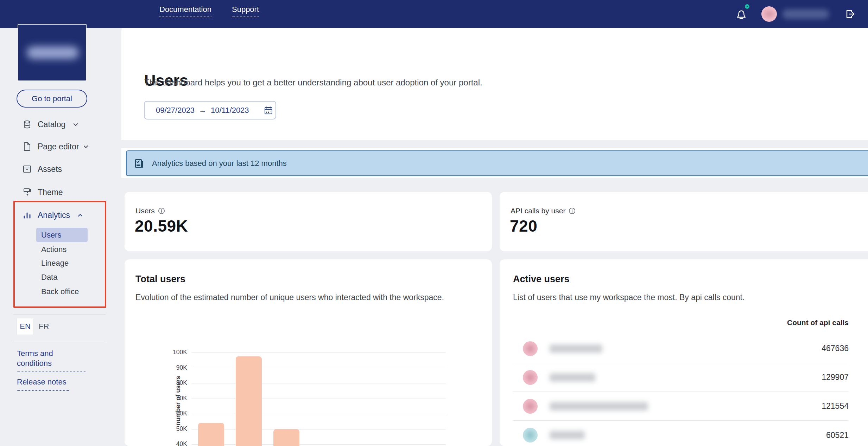  Describe the element at coordinates (58, 147) in the screenshot. I see `sidebar-item-label: Page editor` at that location.